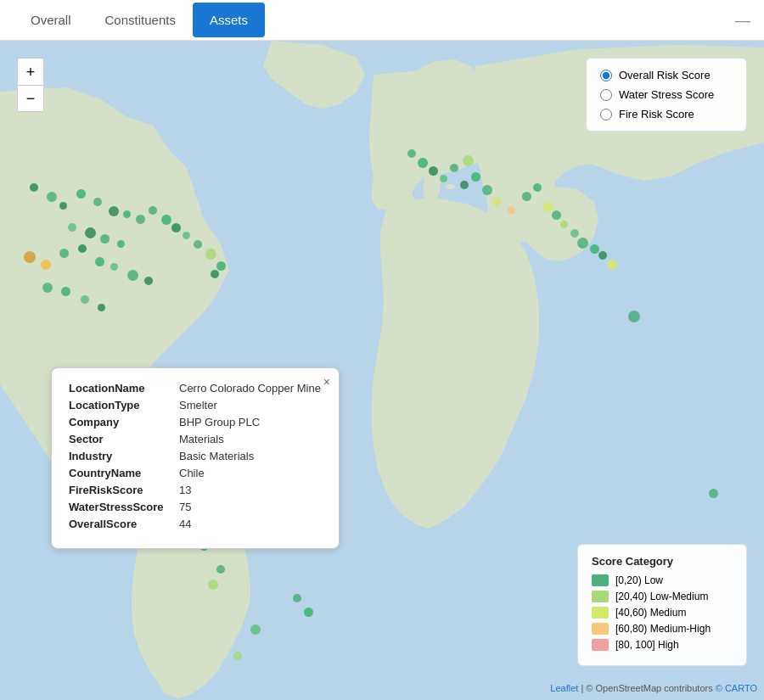  I want to click on score-option-overall: Overall Risk Score, so click(666, 75).